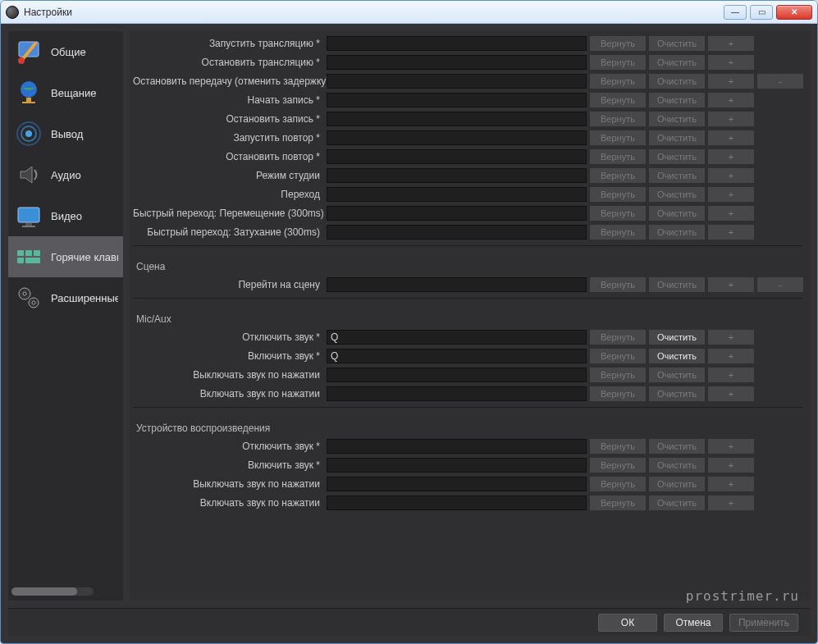 This screenshot has height=644, width=818. What do you see at coordinates (693, 623) in the screenshot?
I see `cancel-button: Отмена` at bounding box center [693, 623].